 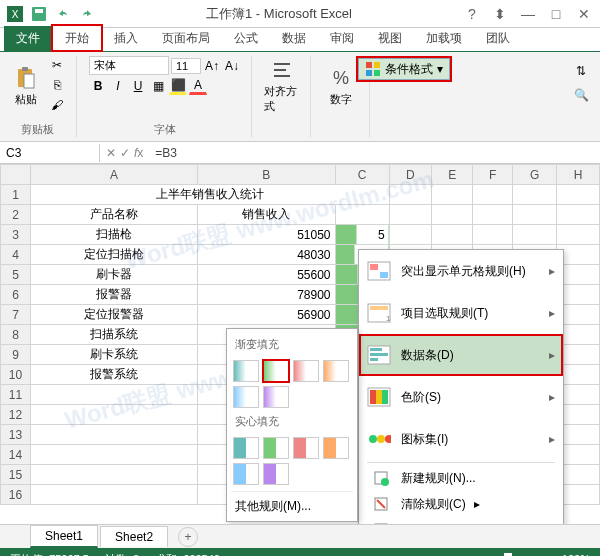 I want to click on find-icon: 🔍, so click(x=581, y=95).